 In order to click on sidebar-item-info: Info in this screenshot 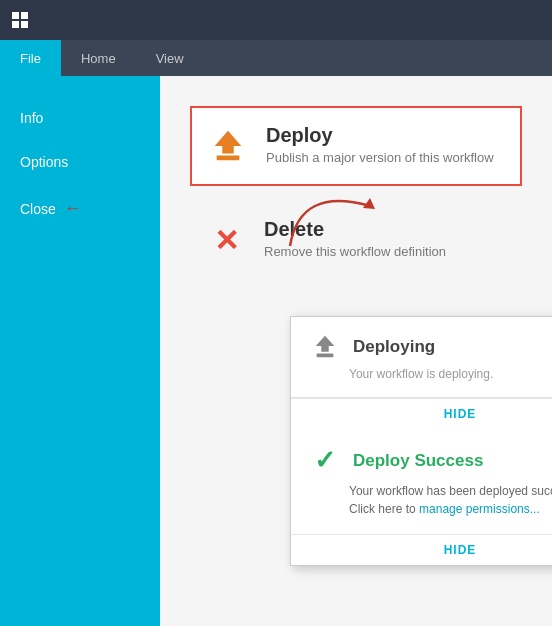, I will do `click(80, 118)`.